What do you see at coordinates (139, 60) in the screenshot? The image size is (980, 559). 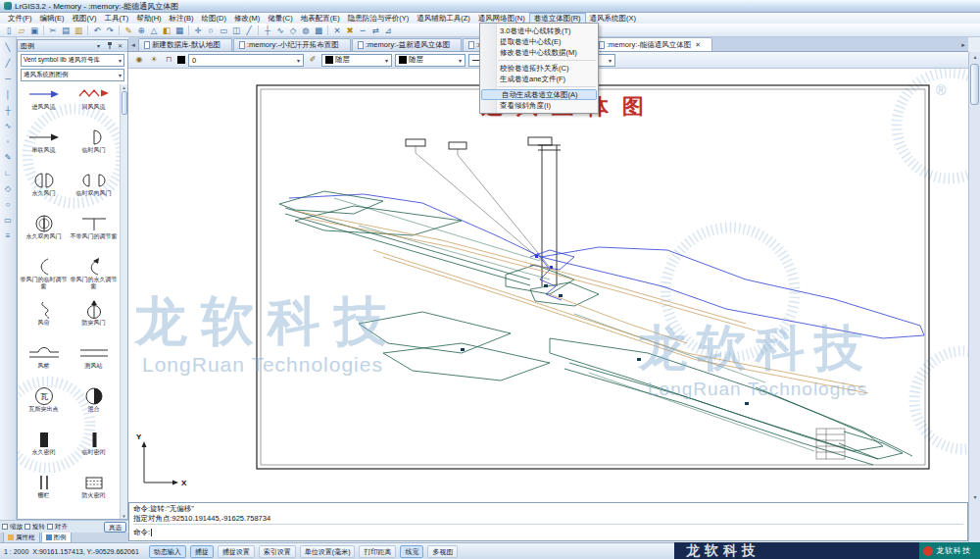 I see `bulb-icon: ◉` at bounding box center [139, 60].